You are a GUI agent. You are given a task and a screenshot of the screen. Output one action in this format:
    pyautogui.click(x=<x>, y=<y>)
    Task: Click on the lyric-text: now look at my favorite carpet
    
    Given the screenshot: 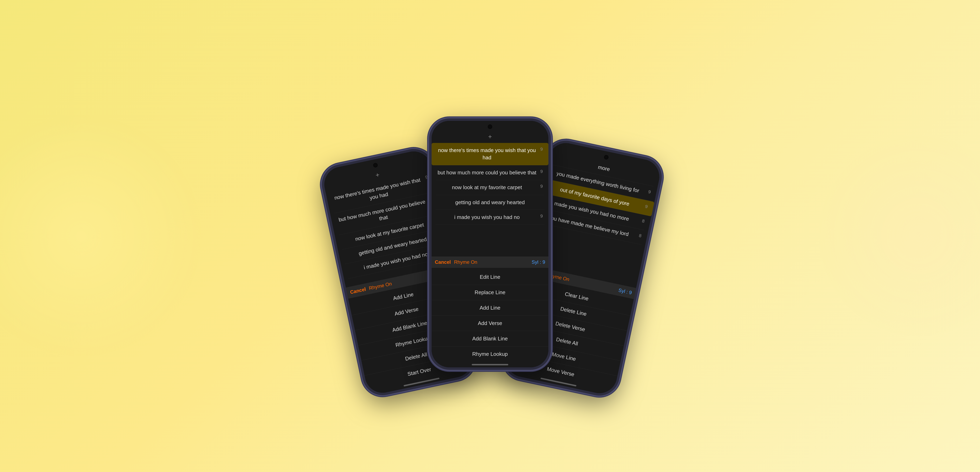 What is the action you would take?
    pyautogui.click(x=487, y=187)
    